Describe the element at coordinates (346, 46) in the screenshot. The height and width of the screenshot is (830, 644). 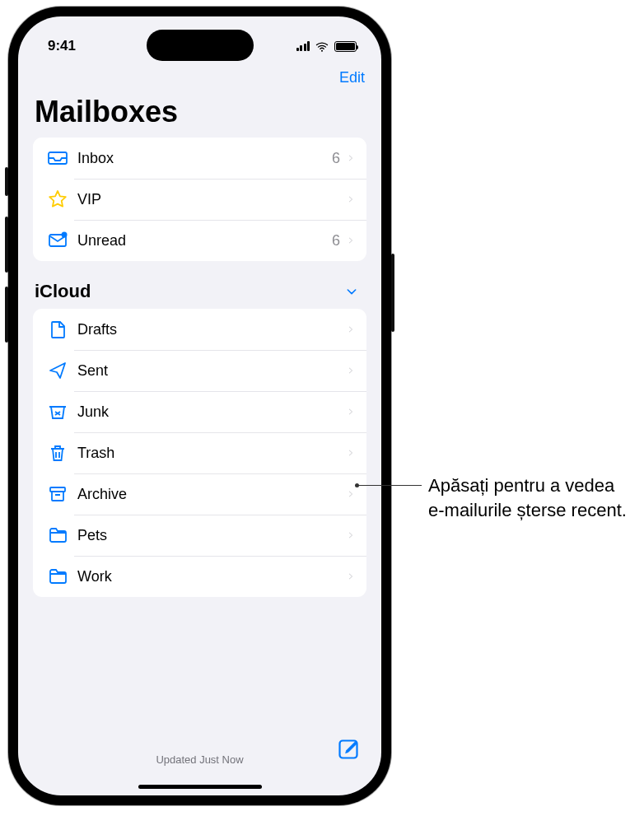
I see `battery-icon` at that location.